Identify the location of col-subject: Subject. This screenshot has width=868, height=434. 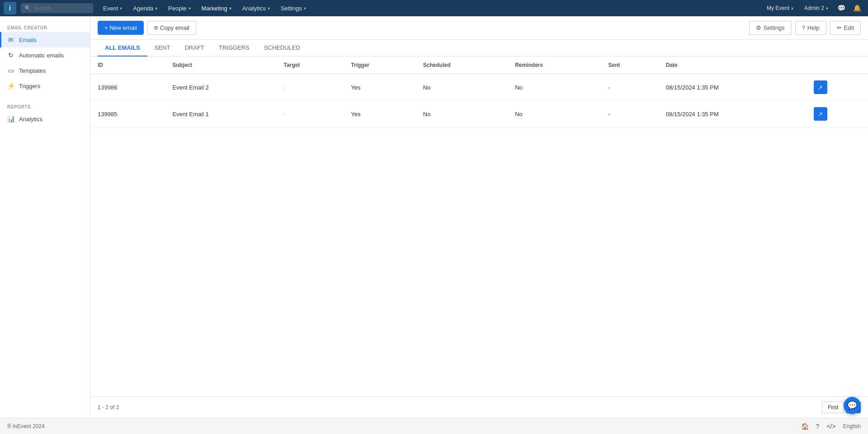
(221, 65).